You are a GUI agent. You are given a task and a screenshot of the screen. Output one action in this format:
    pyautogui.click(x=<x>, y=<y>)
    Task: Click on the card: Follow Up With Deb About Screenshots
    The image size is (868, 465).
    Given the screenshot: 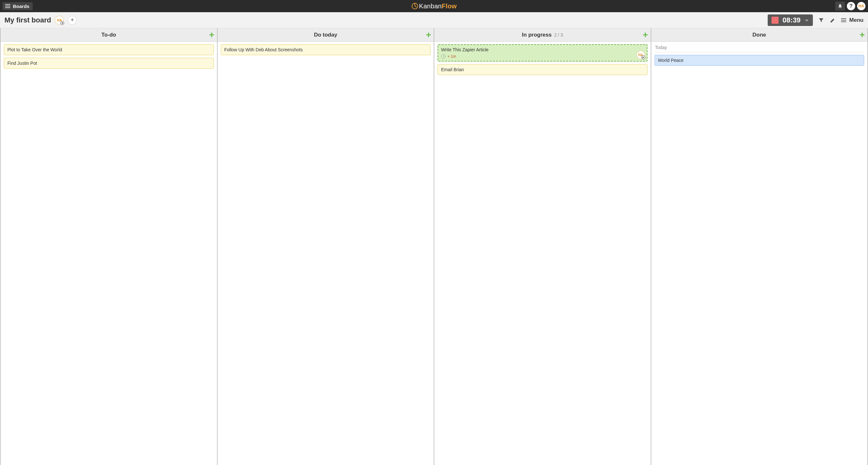 What is the action you would take?
    pyautogui.click(x=326, y=50)
    